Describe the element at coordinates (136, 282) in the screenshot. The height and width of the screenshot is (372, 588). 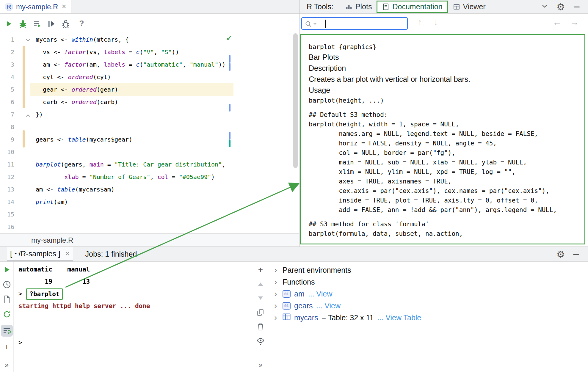
I see `console-line: 19 13` at that location.